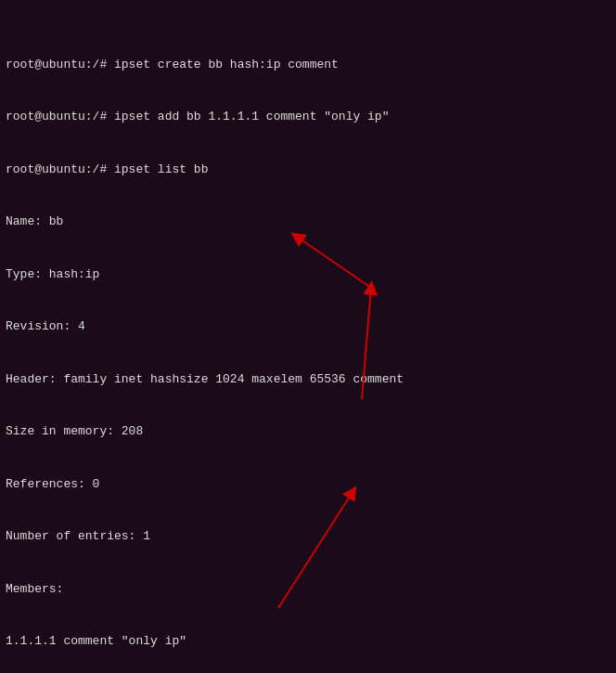 This screenshot has height=673, width=616. Describe the element at coordinates (308, 327) in the screenshot. I see `line-6: Revision: 4` at that location.